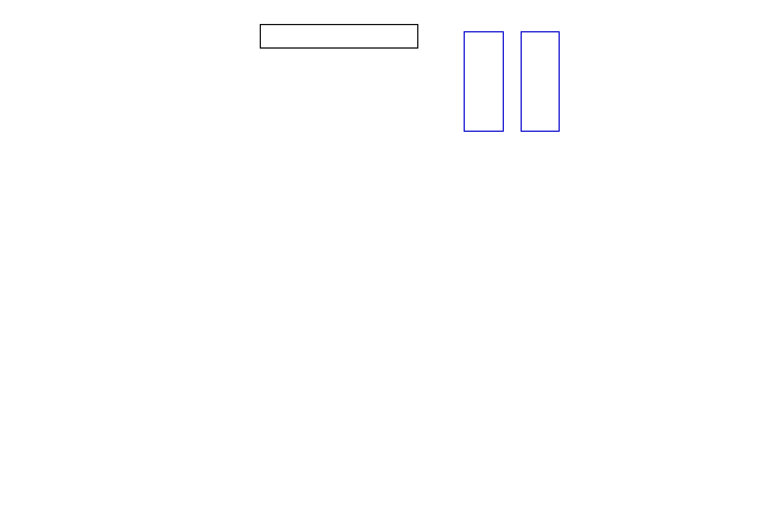  What do you see at coordinates (182, 341) in the screenshot?
I see `lineflux-map-panel` at bounding box center [182, 341].